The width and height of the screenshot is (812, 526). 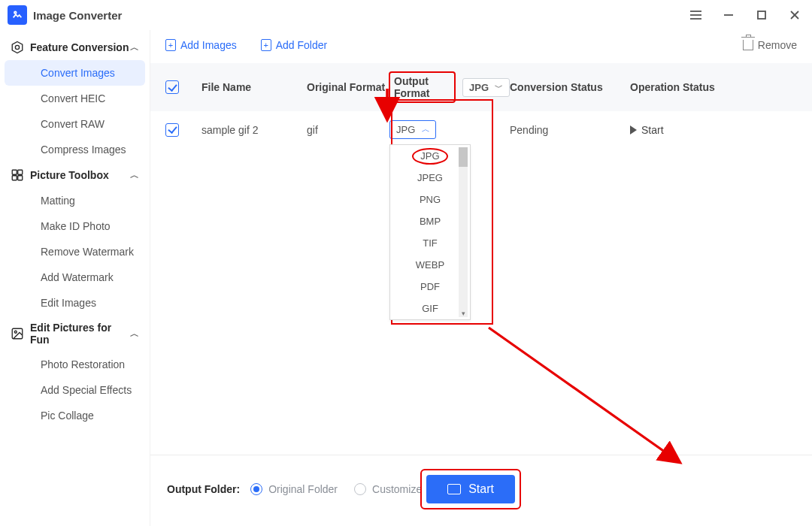 I want to click on output-folder-radio-group: Original Folder Customize, so click(x=336, y=489).